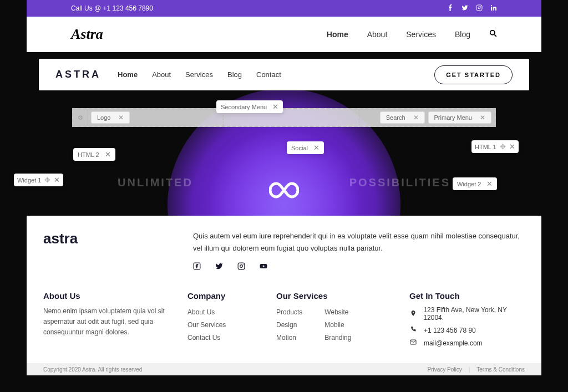  I want to click on chip-label: HTML 1, so click(486, 147).